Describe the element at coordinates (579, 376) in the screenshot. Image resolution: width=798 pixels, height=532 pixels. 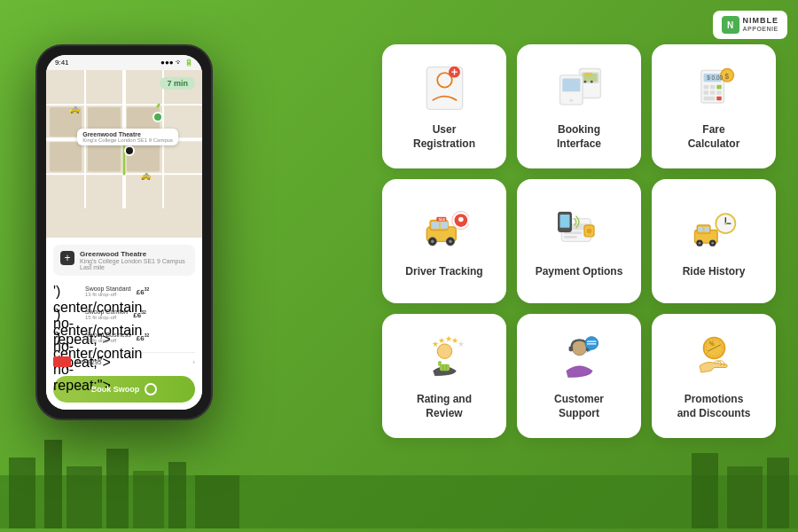
I see `feature-card-customer-support: CustomerSupport` at that location.